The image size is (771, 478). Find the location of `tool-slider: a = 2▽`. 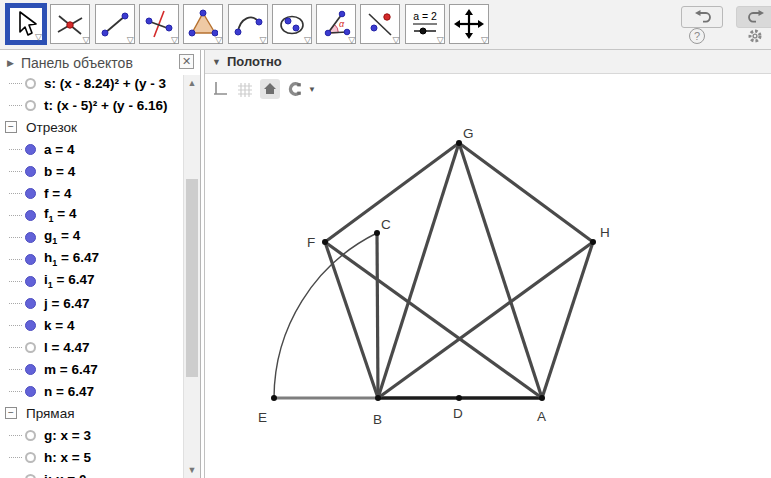

tool-slider: a = 2▽ is located at coordinates (425, 24).